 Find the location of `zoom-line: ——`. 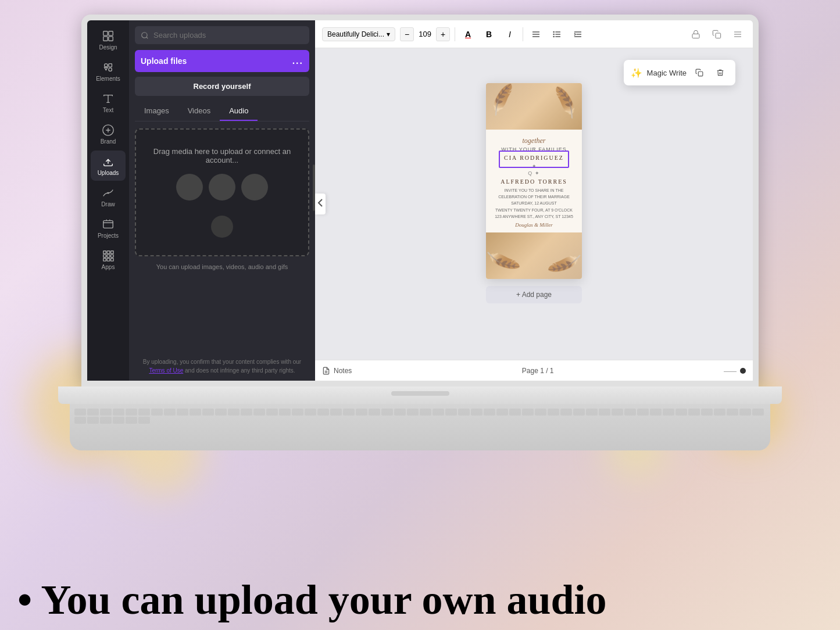

zoom-line: —— is located at coordinates (730, 371).